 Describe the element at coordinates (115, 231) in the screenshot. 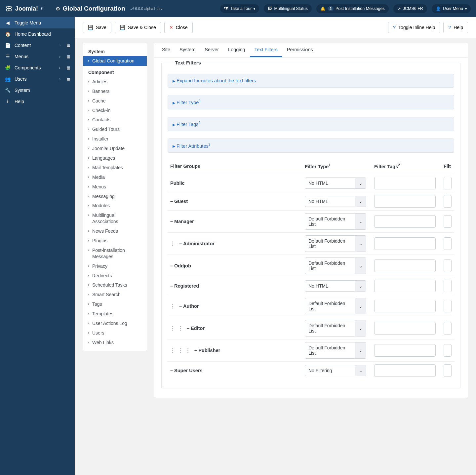

I see `subnav-item-news-feeds: News Feeds` at that location.